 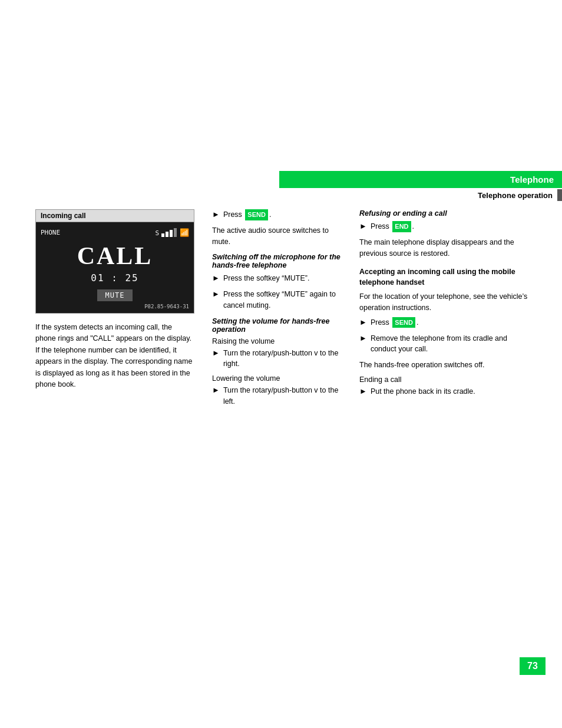 I want to click on send-badge-2: SEND, so click(x=404, y=323).